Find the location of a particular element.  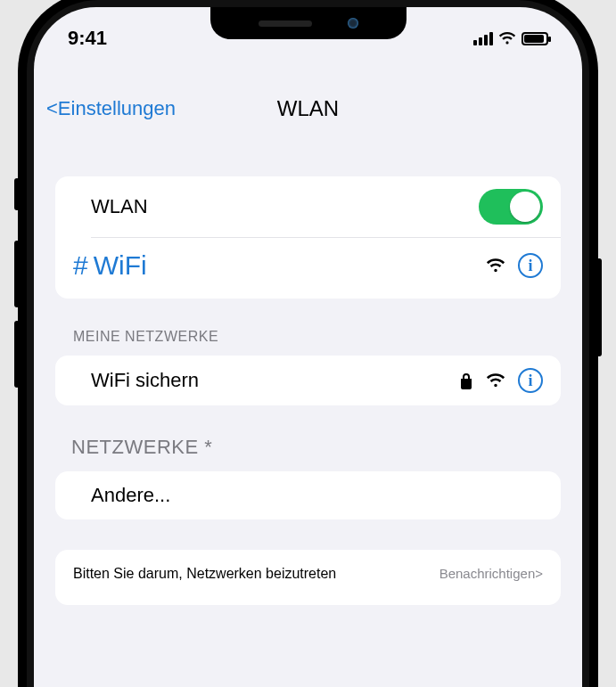

other-network-row: Andere... is located at coordinates (308, 495).